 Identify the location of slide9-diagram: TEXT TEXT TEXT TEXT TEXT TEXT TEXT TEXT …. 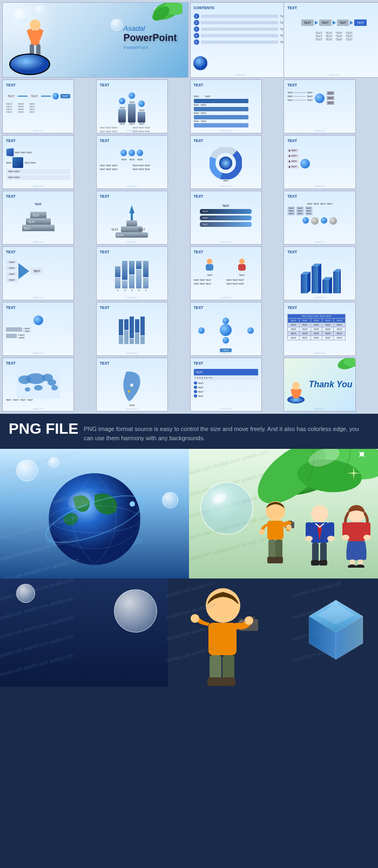
(38, 164).